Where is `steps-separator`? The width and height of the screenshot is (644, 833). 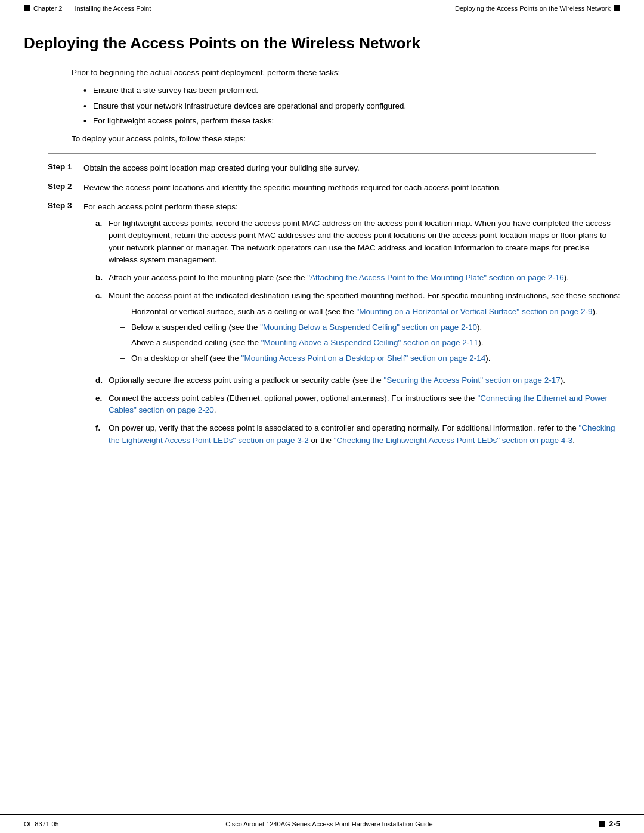
steps-separator is located at coordinates (322, 154).